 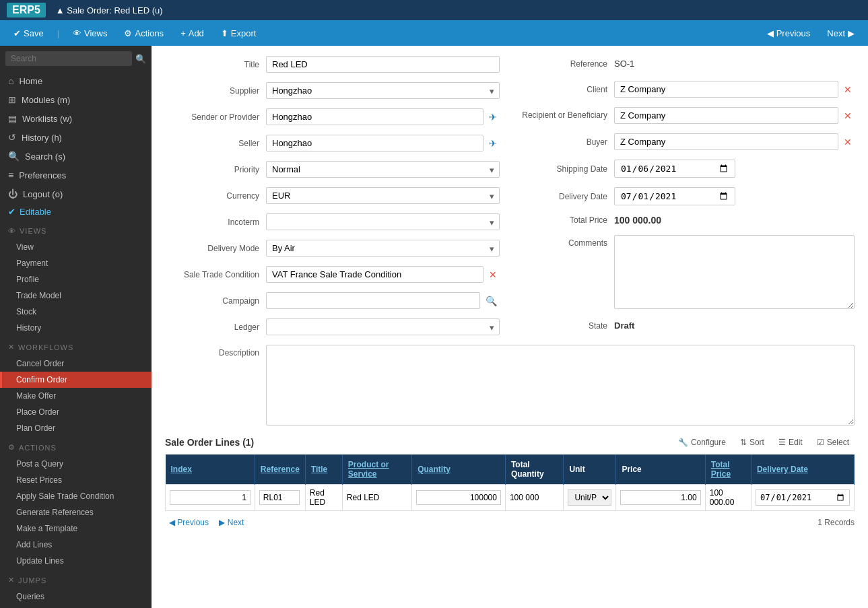 What do you see at coordinates (209, 442) in the screenshot?
I see `sol-title: Sale Order Lines (1)` at bounding box center [209, 442].